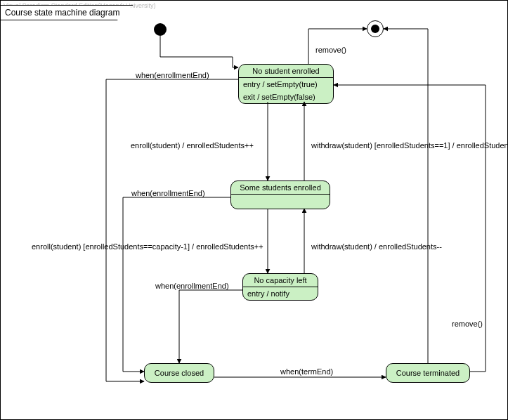 The height and width of the screenshot is (420, 508). Describe the element at coordinates (286, 97) in the screenshot. I see `state-exit-action: exit / setEmpty(false)` at that location.